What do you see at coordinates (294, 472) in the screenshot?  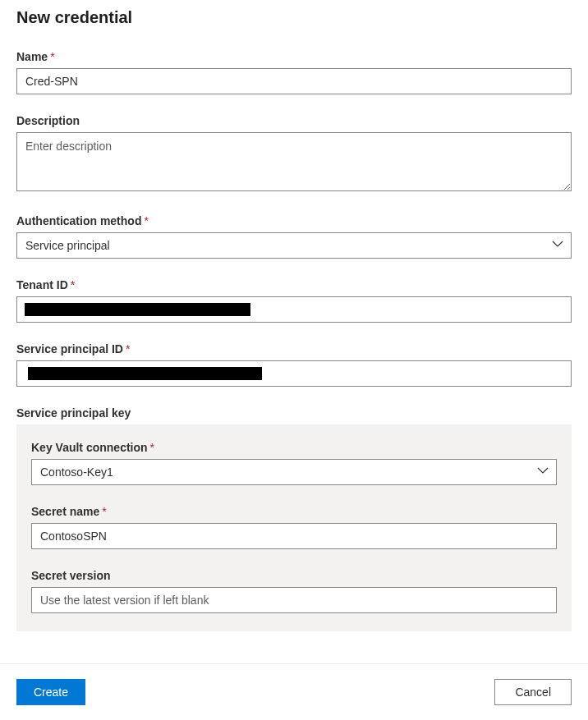 I see `key-vault-connection-select: Contoso-Key1` at bounding box center [294, 472].